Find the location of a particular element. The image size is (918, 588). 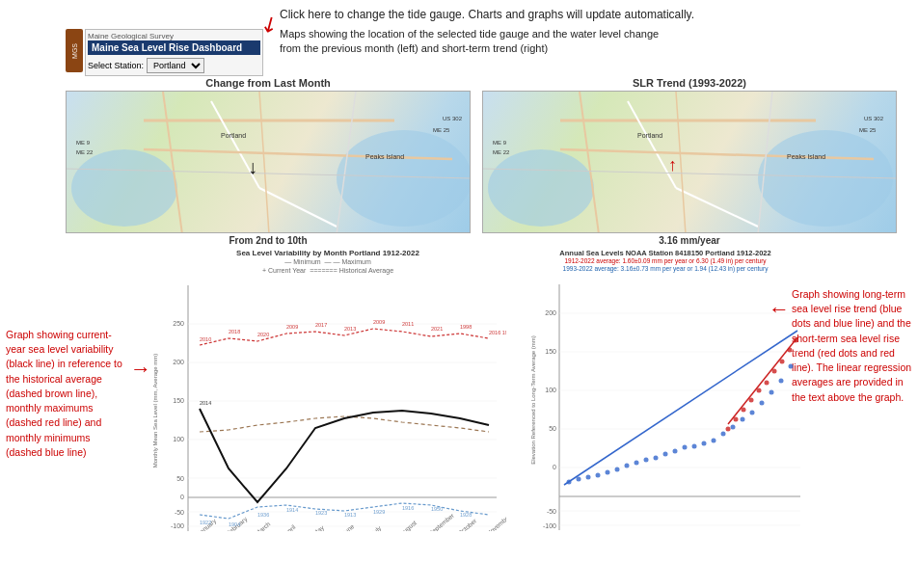

svg-text: 2018 is located at coordinates (234, 332).